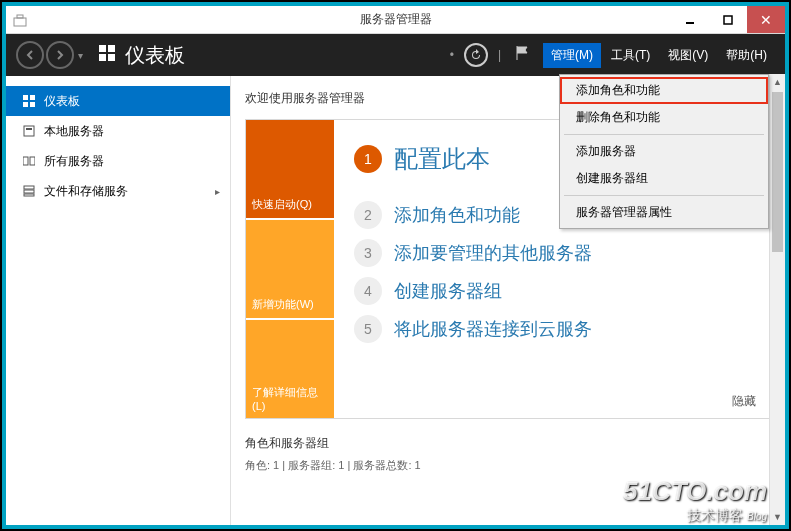 Image resolution: width=791 pixels, height=531 pixels. What do you see at coordinates (664, 178) in the screenshot?
I see `dropdown-create-group: 创建服务器组` at bounding box center [664, 178].